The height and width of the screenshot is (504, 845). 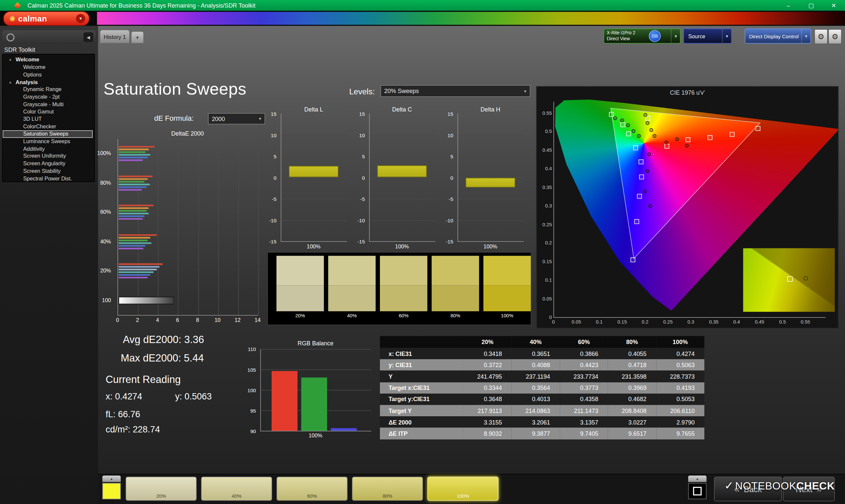 I want to click on workflow-icon, so click(x=11, y=37).